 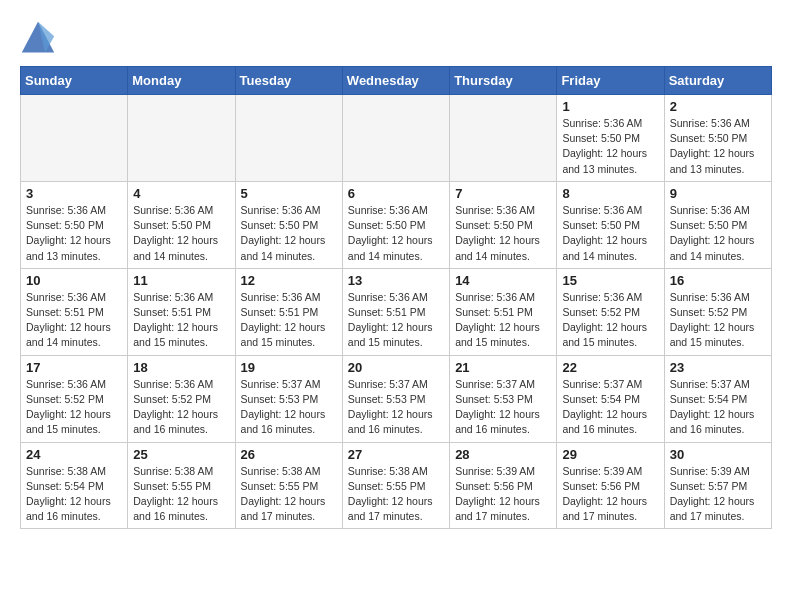 I want to click on day-number: 3, so click(x=74, y=194).